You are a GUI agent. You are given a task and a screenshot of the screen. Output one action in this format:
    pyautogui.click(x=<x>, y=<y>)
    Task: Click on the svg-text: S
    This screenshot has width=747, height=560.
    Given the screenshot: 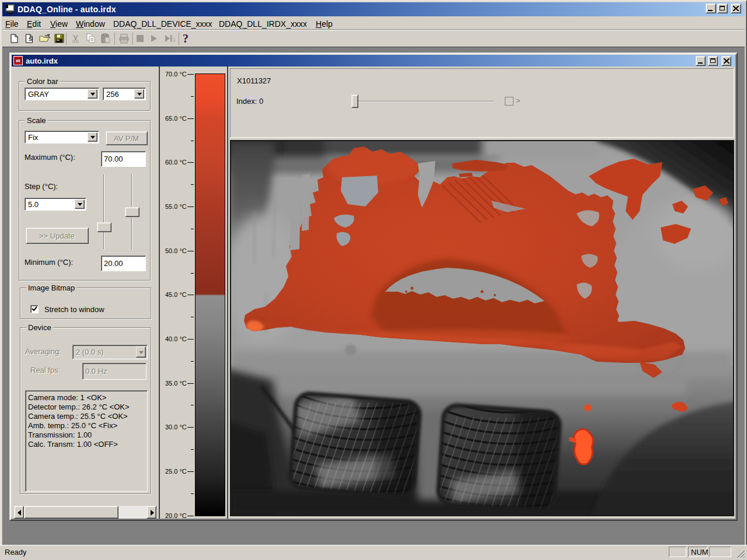 What is the action you would take?
    pyautogui.click(x=30, y=39)
    